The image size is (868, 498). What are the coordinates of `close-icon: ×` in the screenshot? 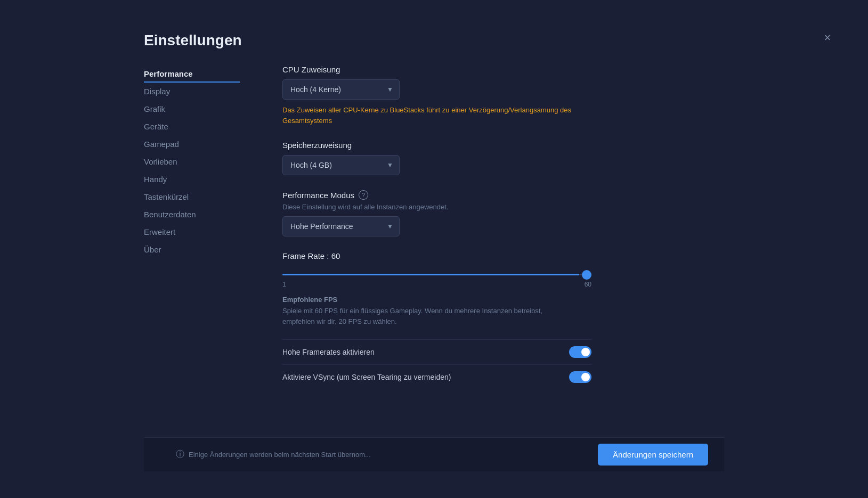 It's located at (828, 38).